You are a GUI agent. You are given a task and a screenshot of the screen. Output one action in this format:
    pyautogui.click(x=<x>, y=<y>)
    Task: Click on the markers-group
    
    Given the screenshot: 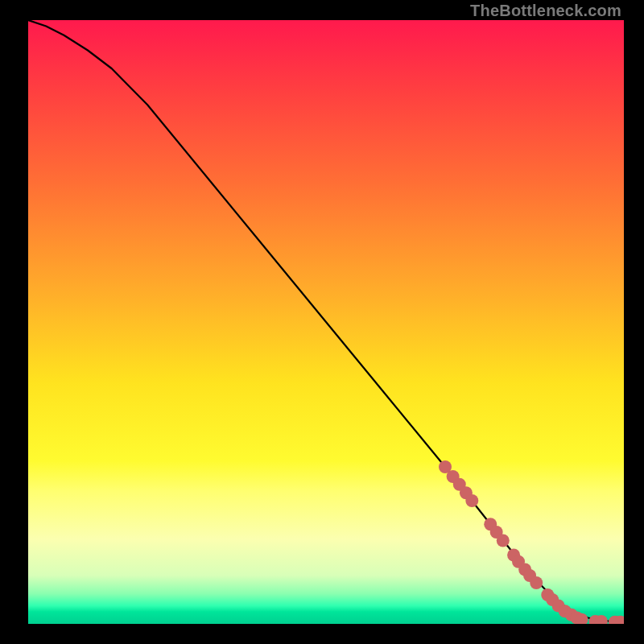 What is the action you would take?
    pyautogui.click(x=531, y=543)
    